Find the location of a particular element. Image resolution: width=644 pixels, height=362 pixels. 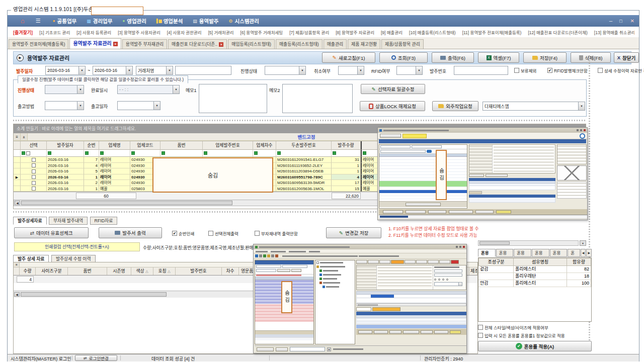

popup2-status-chip is located at coordinates (282, 349).